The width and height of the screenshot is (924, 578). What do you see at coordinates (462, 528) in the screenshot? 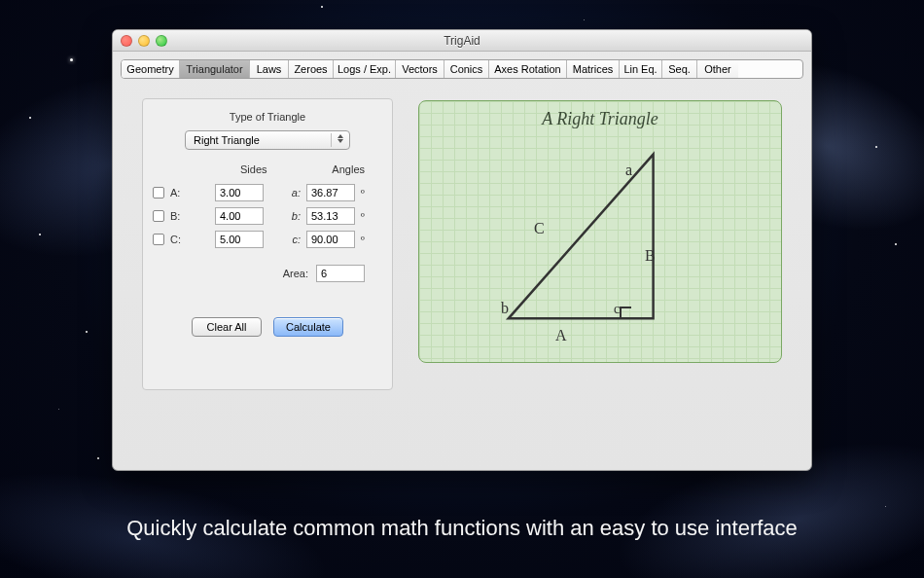
I see `marketing-caption: Quickly calculate common math functions …` at bounding box center [462, 528].